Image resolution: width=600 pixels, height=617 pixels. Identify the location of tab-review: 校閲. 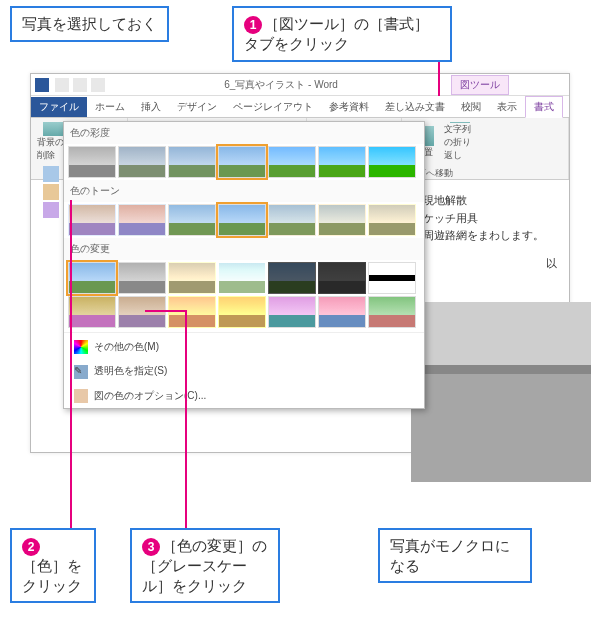
(471, 107).